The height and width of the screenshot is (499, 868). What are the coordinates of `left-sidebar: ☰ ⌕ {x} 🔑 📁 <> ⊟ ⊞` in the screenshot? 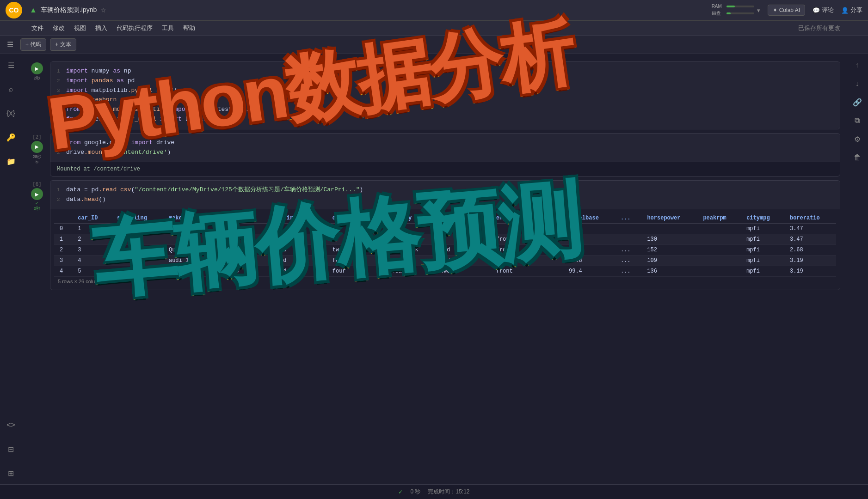 It's located at (11, 269).